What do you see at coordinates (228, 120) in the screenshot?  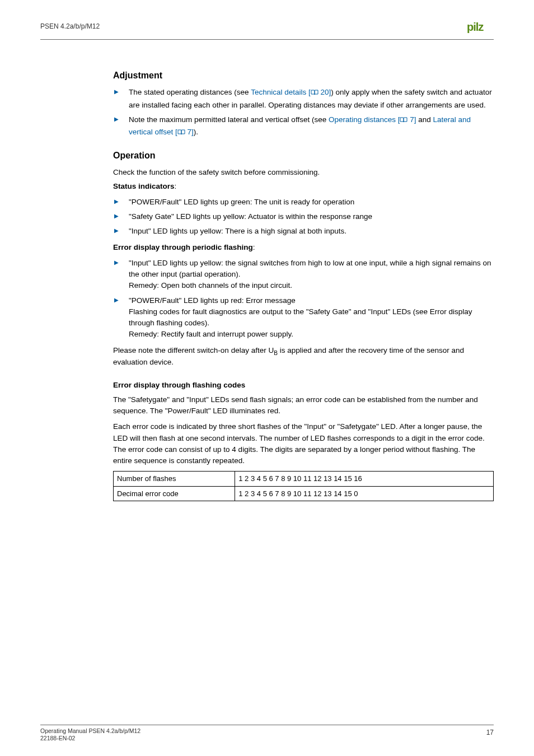 I see `text: Note the maximum permitted lateral and v…` at bounding box center [228, 120].